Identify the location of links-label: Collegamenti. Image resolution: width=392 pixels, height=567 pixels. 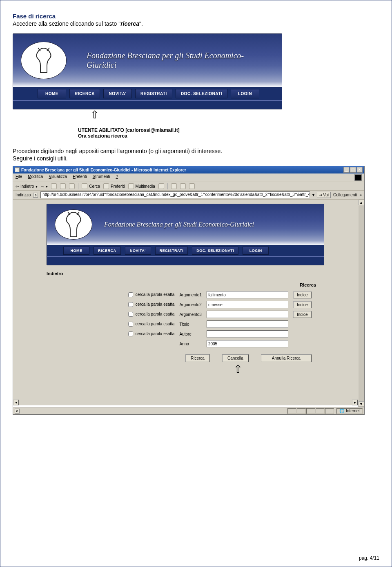
(345, 195).